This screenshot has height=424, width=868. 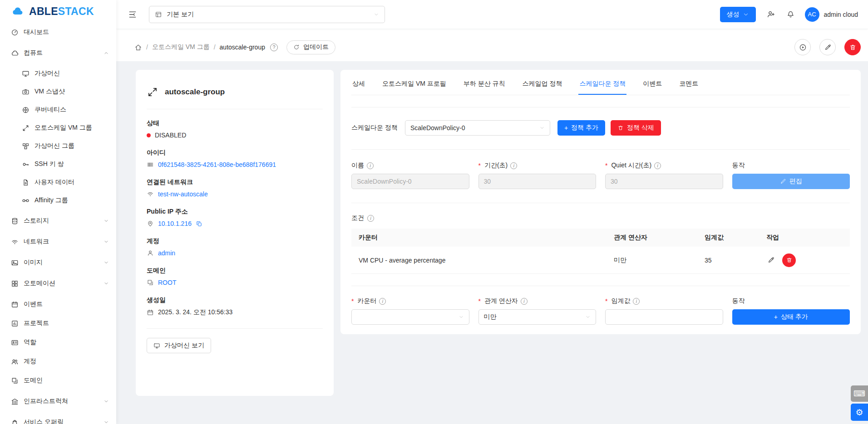 What do you see at coordinates (652, 83) in the screenshot?
I see `tab-events: 이벤트` at bounding box center [652, 83].